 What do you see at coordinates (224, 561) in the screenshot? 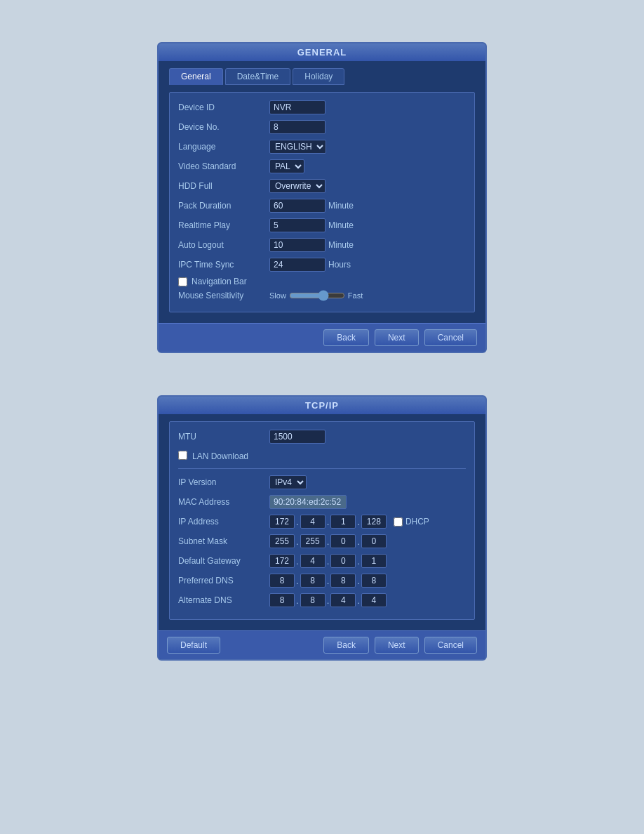
I see `default-gateway-label: Default Gateway` at bounding box center [224, 561].